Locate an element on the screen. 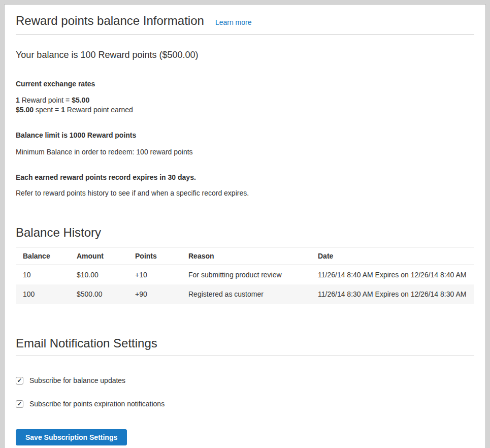 The image size is (490, 448). cell-amount: $500.00 is located at coordinates (99, 294).